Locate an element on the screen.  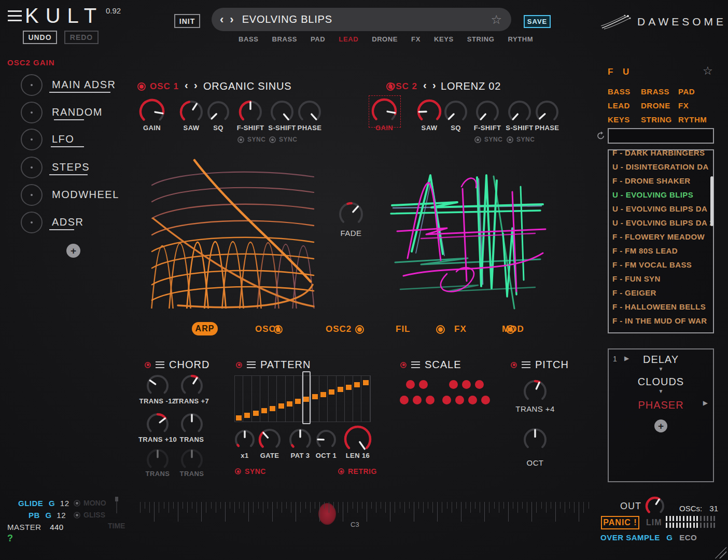
osc1-saw-knob is located at coordinates (191, 112).